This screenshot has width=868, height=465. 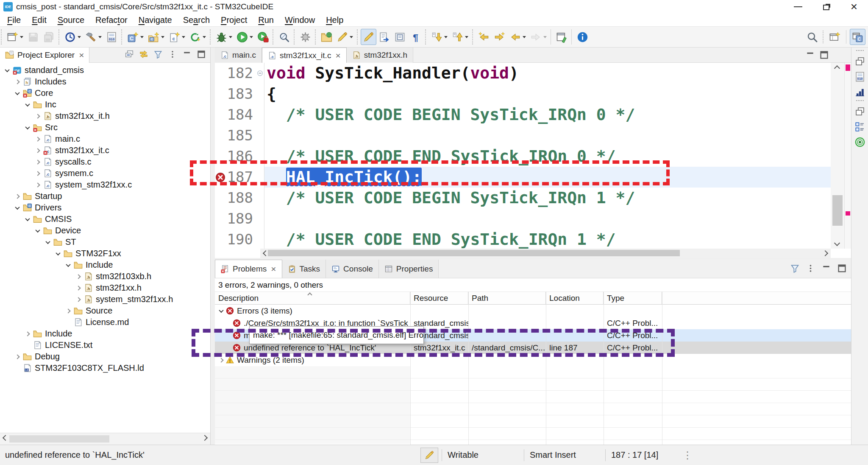 What do you see at coordinates (415, 37) in the screenshot?
I see `show-whitespace-button: ¶` at bounding box center [415, 37].